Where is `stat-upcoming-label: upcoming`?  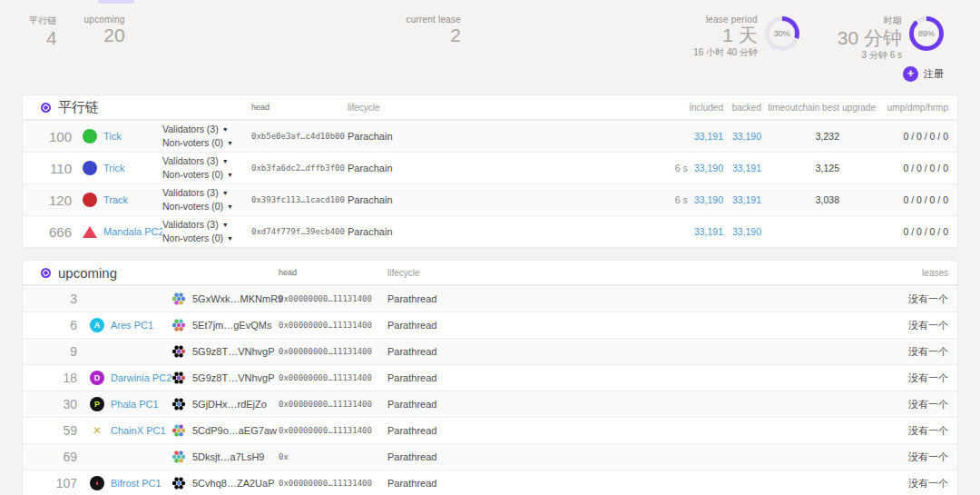
stat-upcoming-label: upcoming is located at coordinates (105, 20).